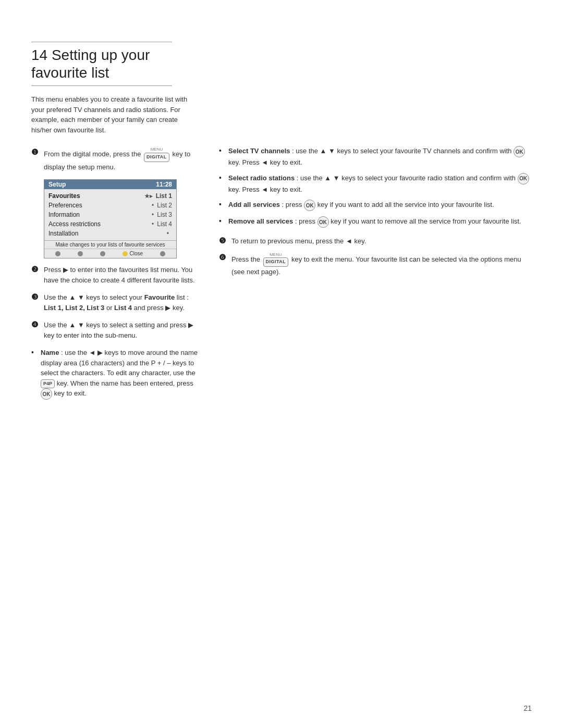 The image size is (563, 728). Describe the element at coordinates (115, 159) in the screenshot. I see `step-1: ❶ From the digital mode, press the MENU …` at that location.